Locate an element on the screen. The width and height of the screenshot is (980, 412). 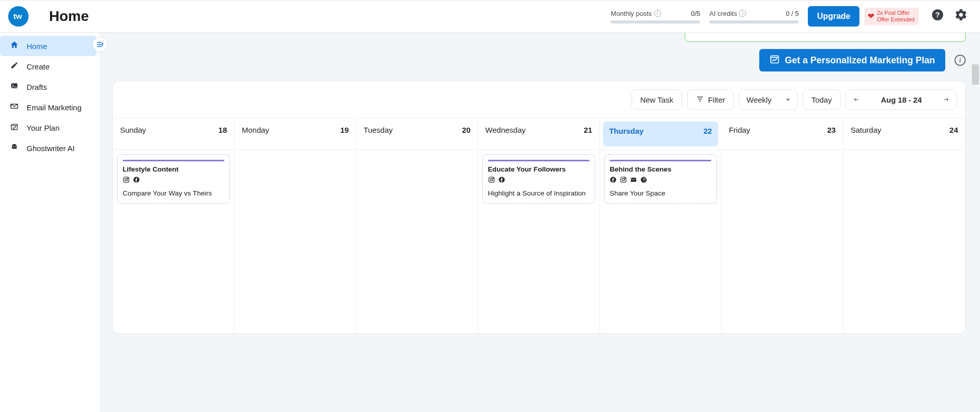
logo: tw is located at coordinates (18, 16).